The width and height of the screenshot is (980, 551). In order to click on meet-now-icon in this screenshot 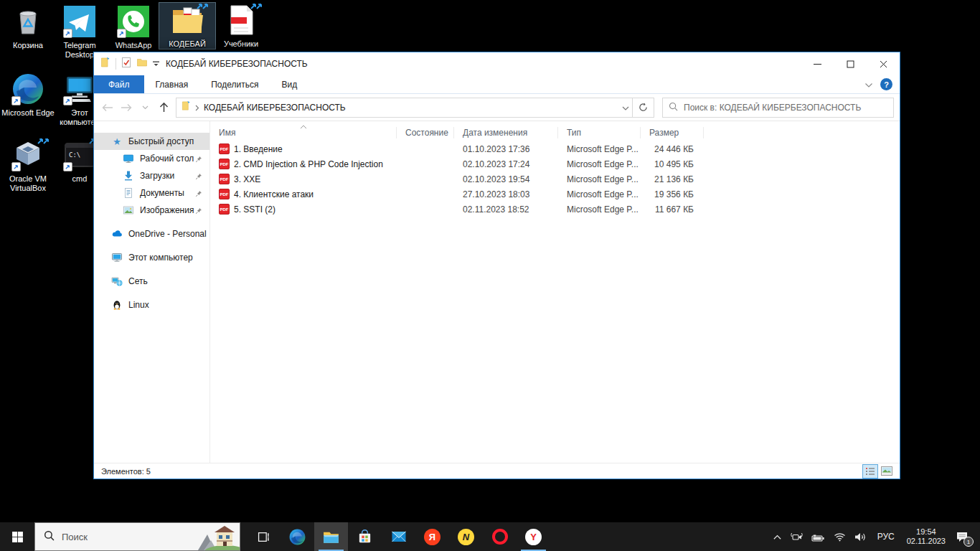, I will do `click(796, 537)`.